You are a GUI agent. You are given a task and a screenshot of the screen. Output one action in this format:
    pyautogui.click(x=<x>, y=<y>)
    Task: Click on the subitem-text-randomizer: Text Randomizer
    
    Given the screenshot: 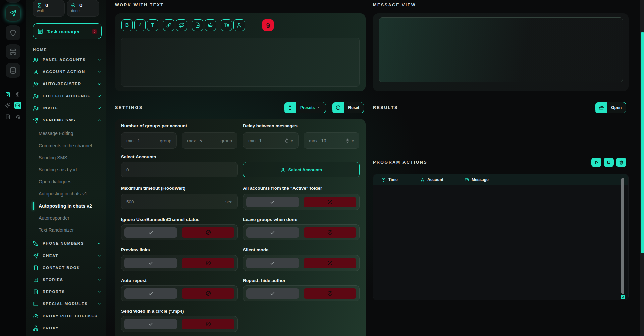 What is the action you would take?
    pyautogui.click(x=70, y=230)
    